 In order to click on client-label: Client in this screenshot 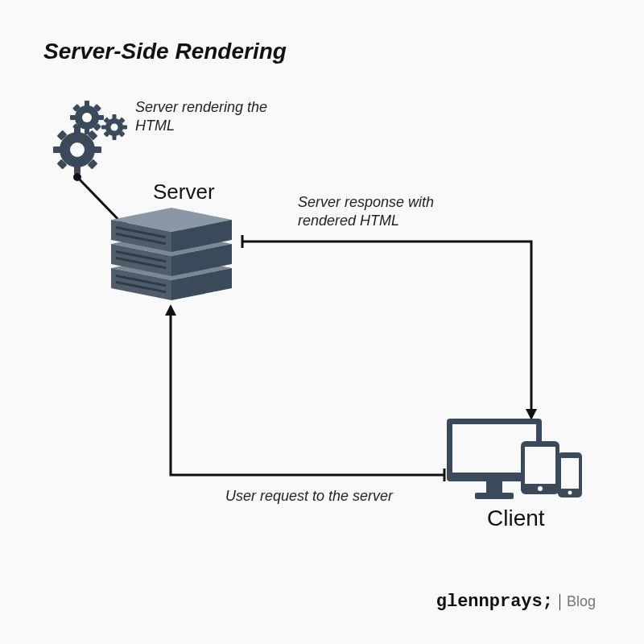, I will do `click(516, 518)`.